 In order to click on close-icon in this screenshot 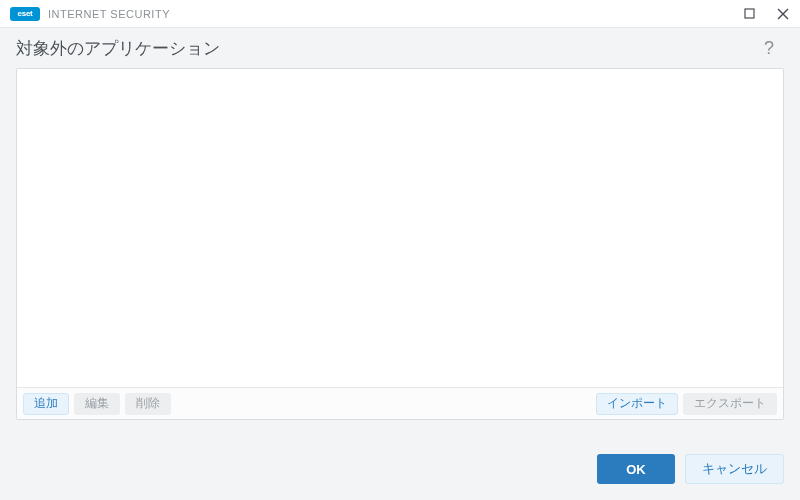, I will do `click(783, 14)`.